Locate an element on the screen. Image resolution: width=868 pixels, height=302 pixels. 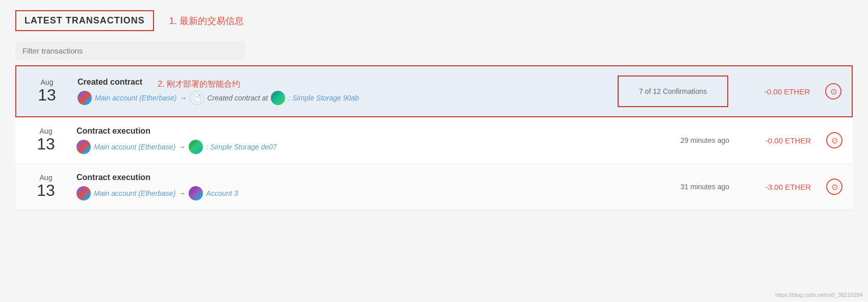
tx-date-3: Aug 13 is located at coordinates (46, 187).